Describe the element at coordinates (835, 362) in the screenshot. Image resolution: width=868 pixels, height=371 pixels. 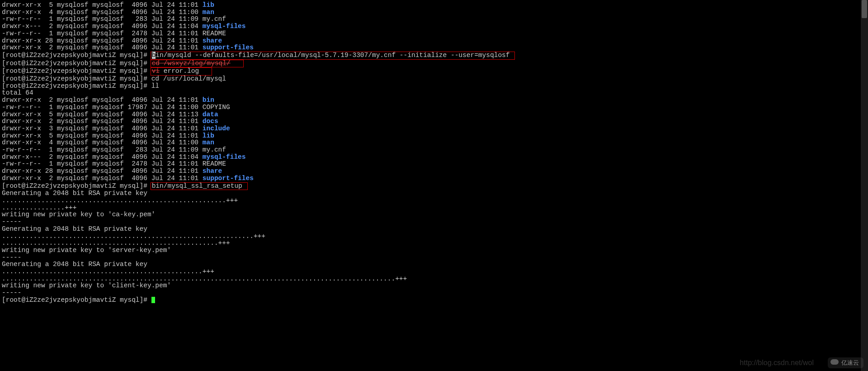
I see `cloud-icon` at that location.